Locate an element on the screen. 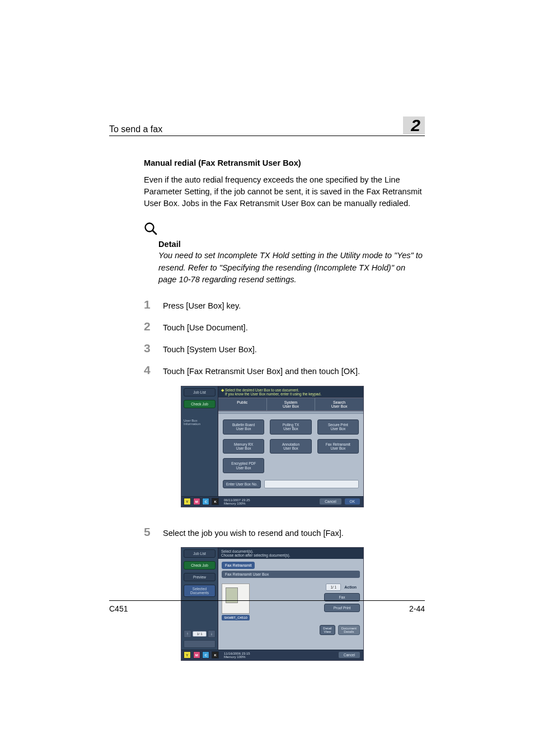 This screenshot has height=756, width=534. page-up-icon: ↑ is located at coordinates (188, 634).